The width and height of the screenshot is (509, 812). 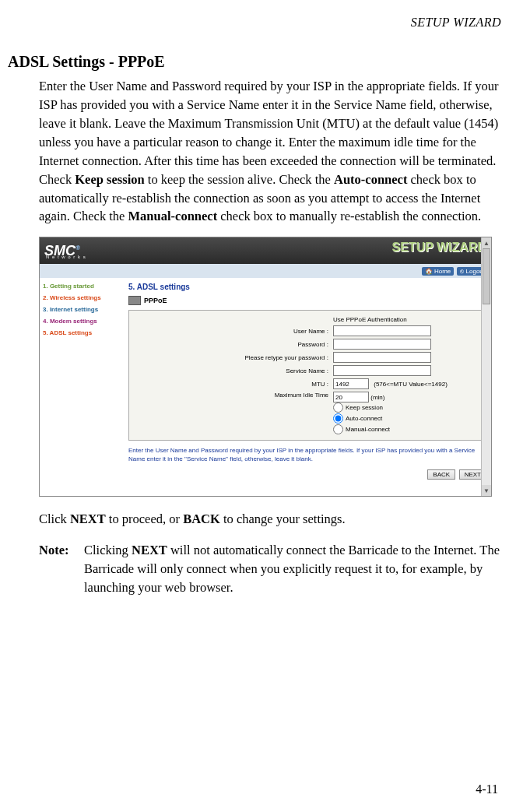 I want to click on section-title: ADSL Settings - PPPoE, so click(x=254, y=62).